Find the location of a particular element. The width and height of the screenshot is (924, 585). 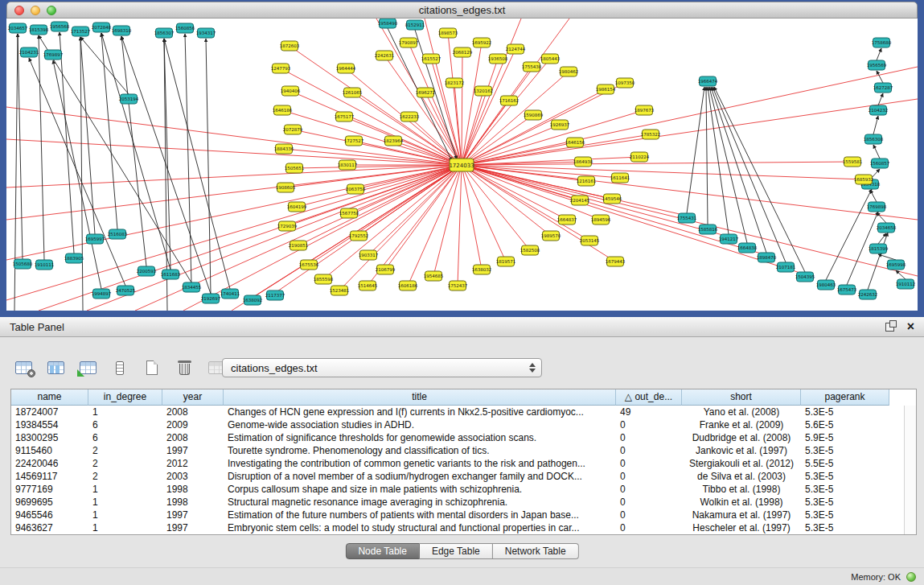

table-cell: 5.9E-5 is located at coordinates (845, 438).